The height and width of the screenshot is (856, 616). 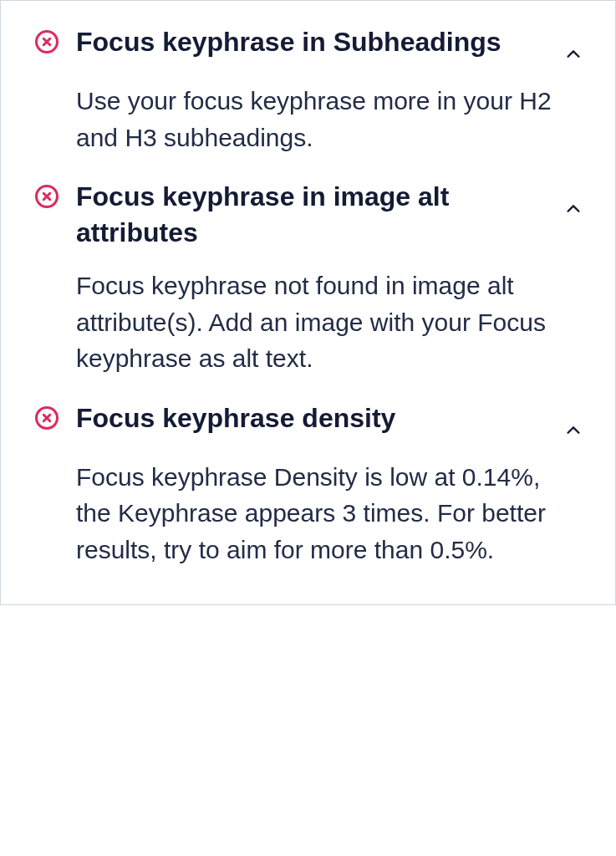 I want to click on analysis-item-header: Focus keyphrase in Subheadings, so click(x=309, y=45).